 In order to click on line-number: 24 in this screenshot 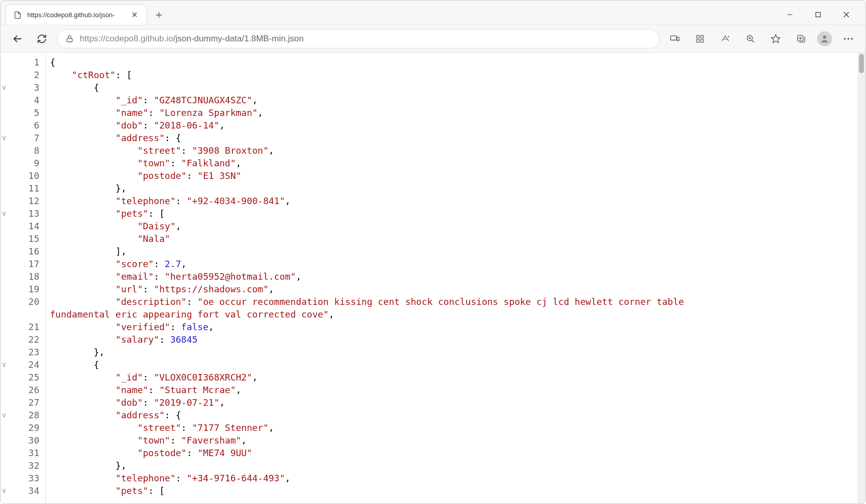, I will do `click(23, 365)`.